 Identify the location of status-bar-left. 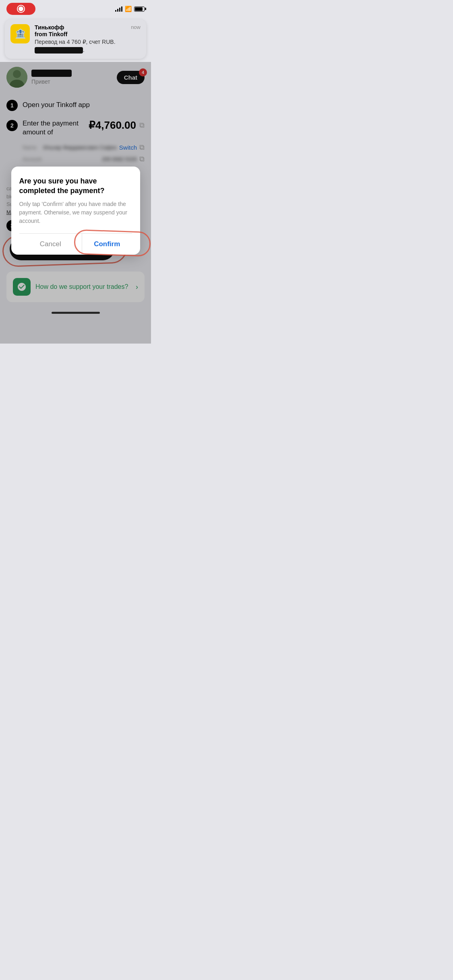
(21, 9).